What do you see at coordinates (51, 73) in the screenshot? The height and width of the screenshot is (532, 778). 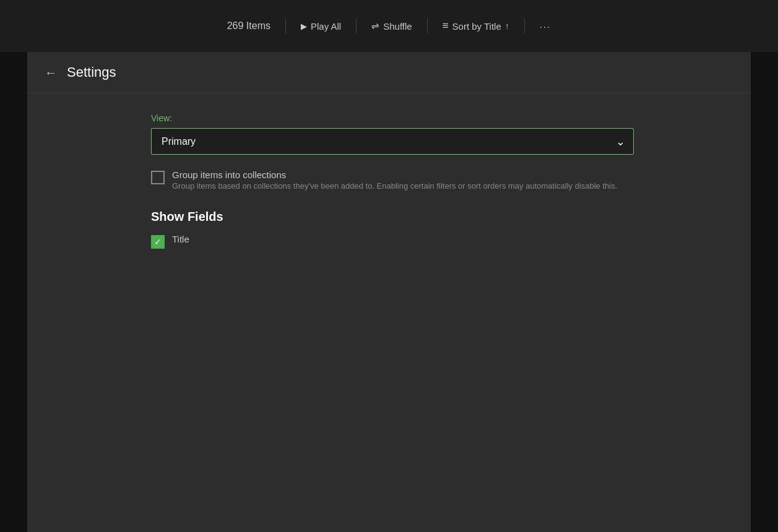 I see `back-icon: ←` at bounding box center [51, 73].